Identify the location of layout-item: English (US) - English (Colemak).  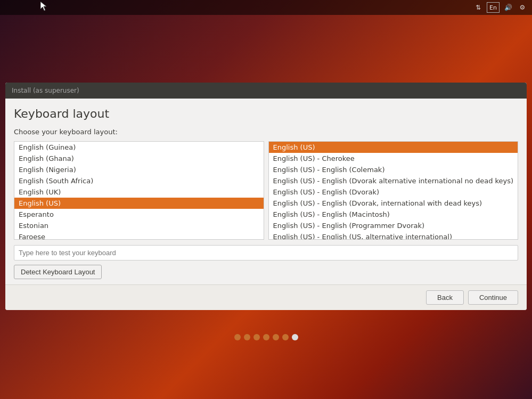
(394, 169).